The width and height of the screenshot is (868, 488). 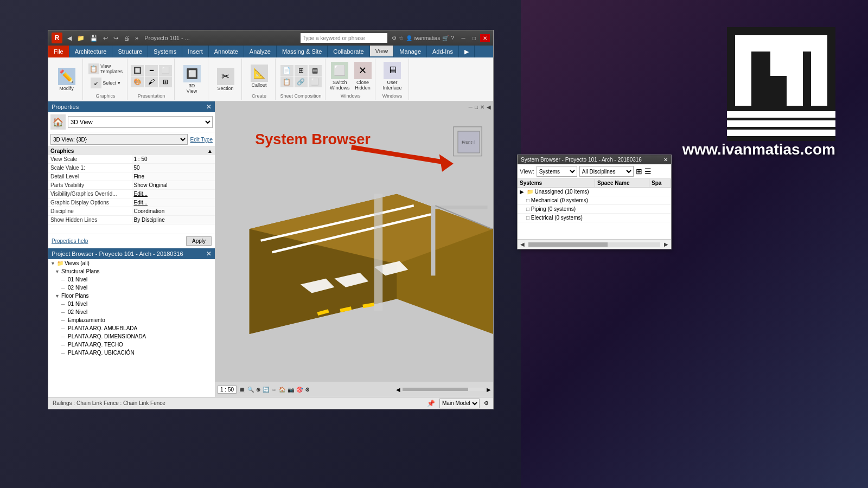 What do you see at coordinates (463, 38) in the screenshot?
I see `minimize-button: ─` at bounding box center [463, 38].